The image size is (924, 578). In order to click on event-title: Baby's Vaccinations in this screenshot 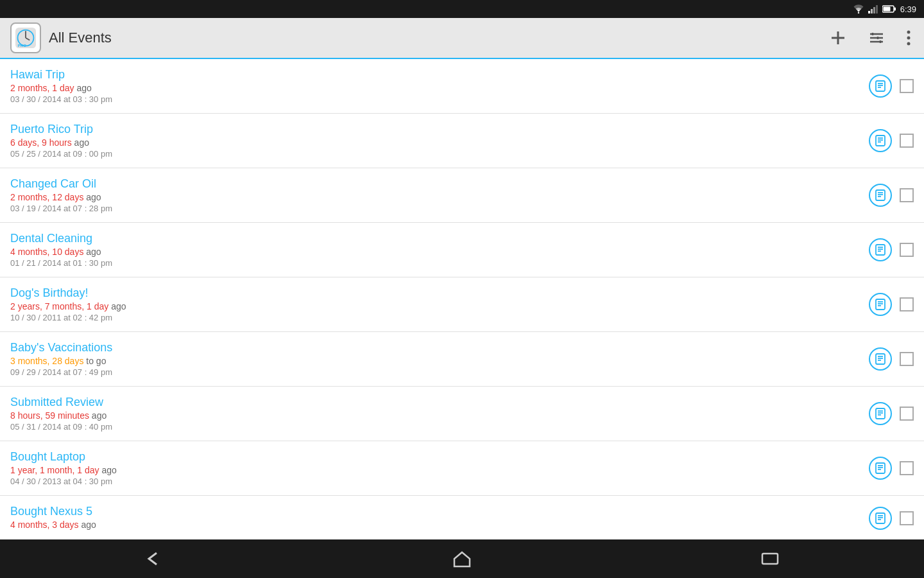, I will do `click(436, 348)`.